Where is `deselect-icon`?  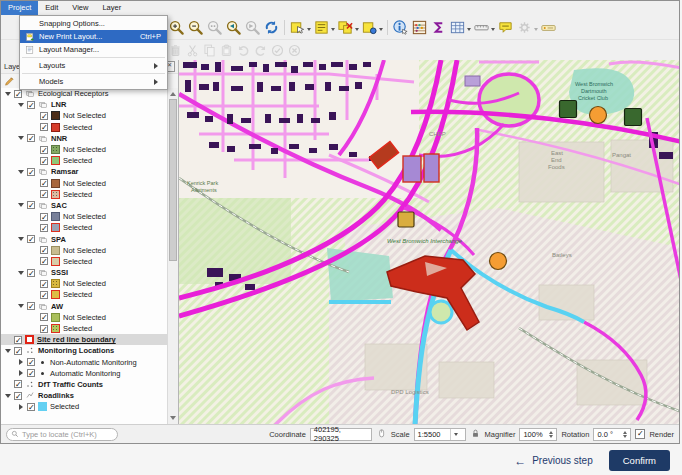
deselect-icon is located at coordinates (348, 27).